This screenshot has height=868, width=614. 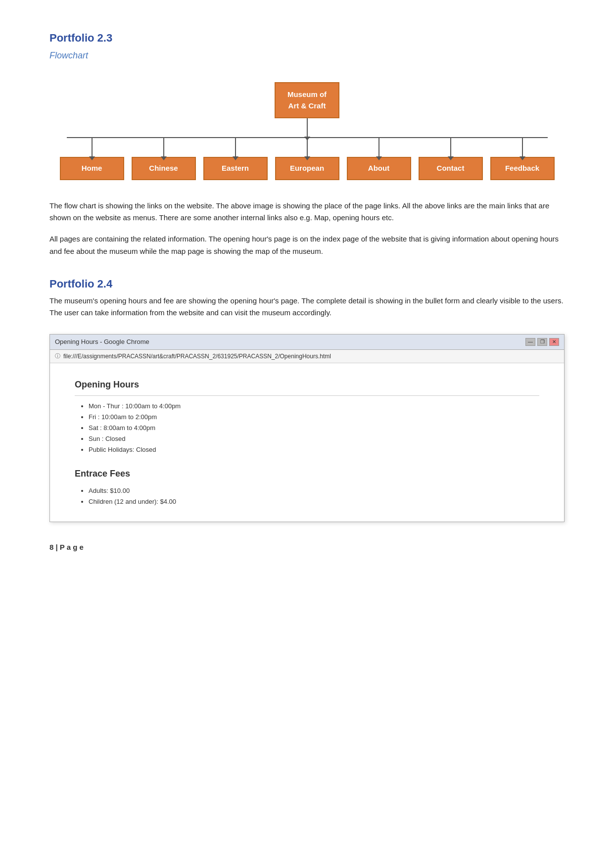 What do you see at coordinates (236, 147) in the screenshot?
I see `drop-line-eastern` at bounding box center [236, 147].